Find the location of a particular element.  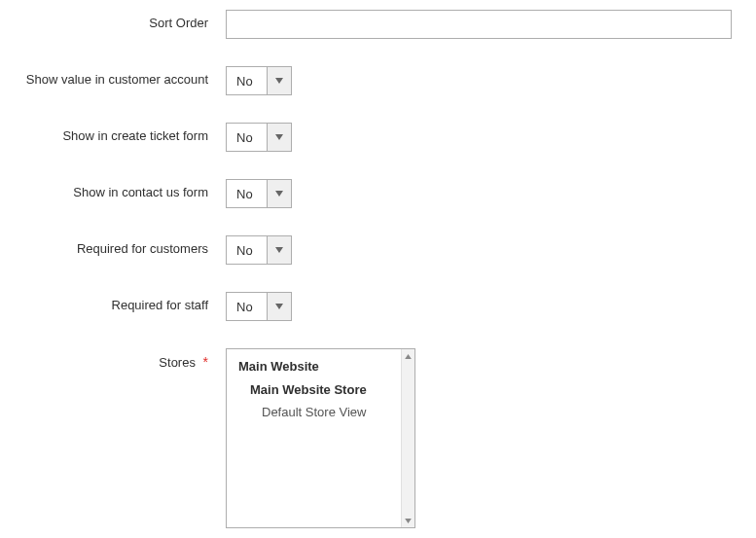

label-required-staff: Required for staff is located at coordinates (113, 302).